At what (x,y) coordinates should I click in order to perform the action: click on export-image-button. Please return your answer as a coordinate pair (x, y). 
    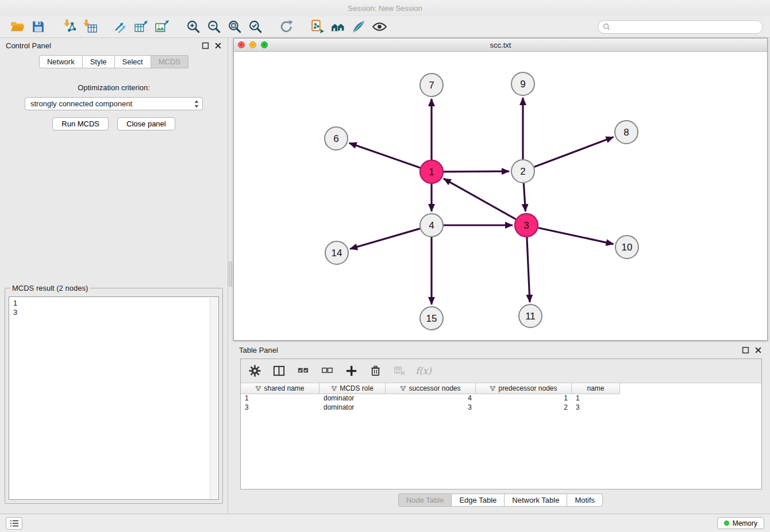
    Looking at the image, I should click on (162, 27).